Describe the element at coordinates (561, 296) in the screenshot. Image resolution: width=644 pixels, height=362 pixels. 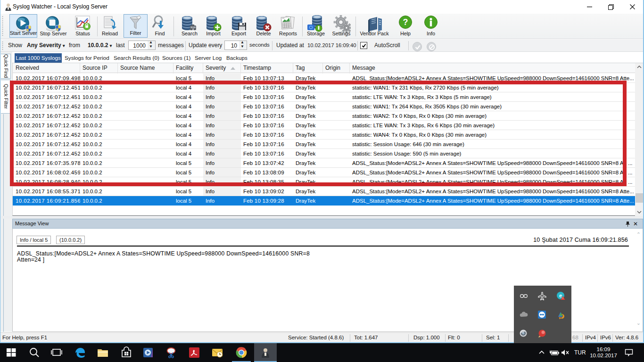
I see `svg-text: e` at that location.